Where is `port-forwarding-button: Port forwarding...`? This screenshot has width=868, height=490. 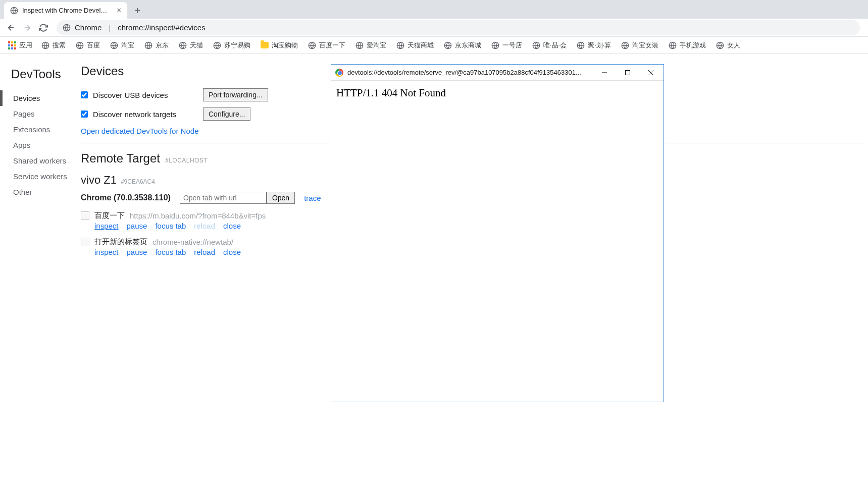
port-forwarding-button: Port forwarding... is located at coordinates (235, 95).